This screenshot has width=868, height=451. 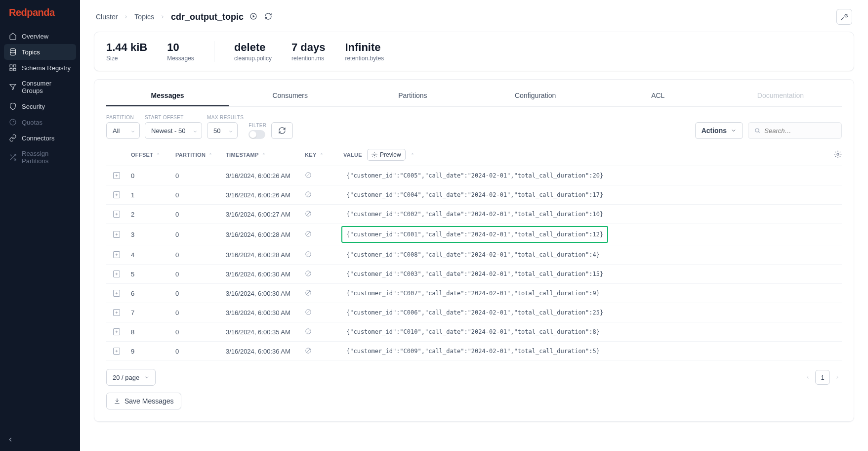 What do you see at coordinates (474, 274) in the screenshot?
I see `table-row: 503/16/2024, 6:00:30 AM{"customer_id":"C…` at bounding box center [474, 274].